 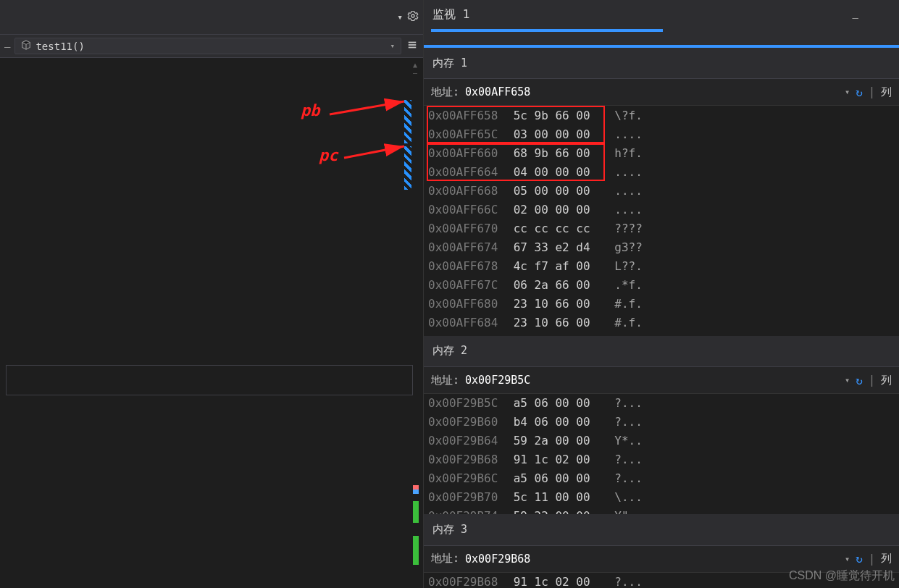 What do you see at coordinates (661, 247) in the screenshot?
I see `memory-row: 0x00AFF674 67 33 e2 d4 g3??` at bounding box center [661, 247].